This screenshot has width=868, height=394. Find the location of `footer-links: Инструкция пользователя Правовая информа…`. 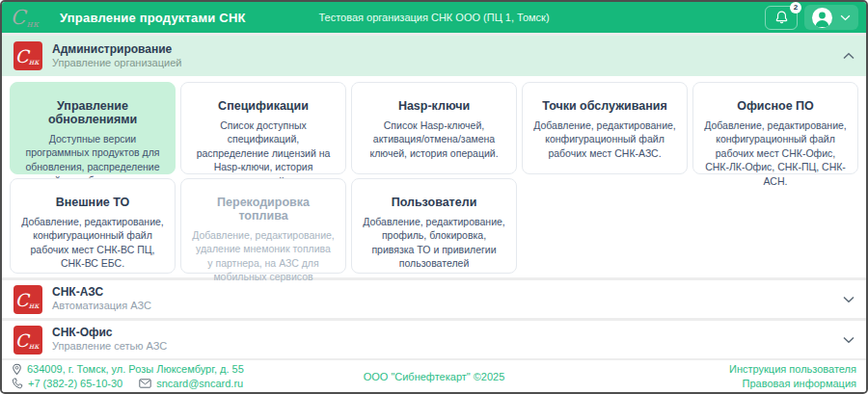

footer-links: Инструкция пользователя Правовая информа… is located at coordinates (793, 376).